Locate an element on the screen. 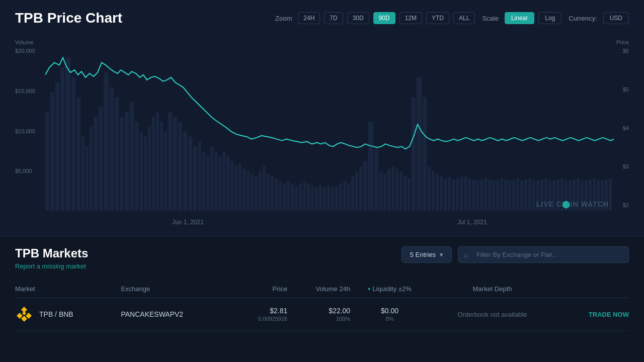  y-vol-1: $20,000 is located at coordinates (25, 51).